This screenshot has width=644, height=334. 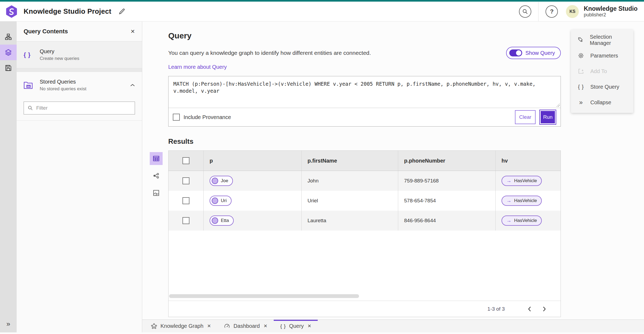 What do you see at coordinates (608, 40) in the screenshot?
I see `menu-item-label: Selection Manager` at bounding box center [608, 40].